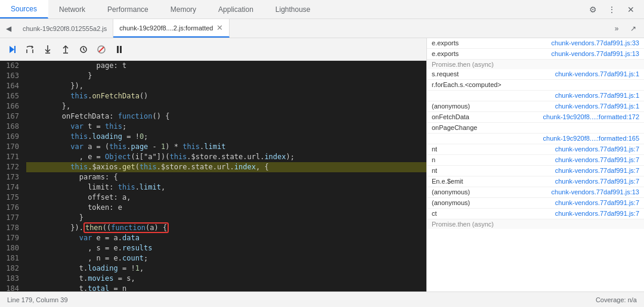 Image resolution: width=644 pixels, height=307 pixels. I want to click on code-line: , e = Object(i["a"])(this.$store.state.u…, so click(227, 157).